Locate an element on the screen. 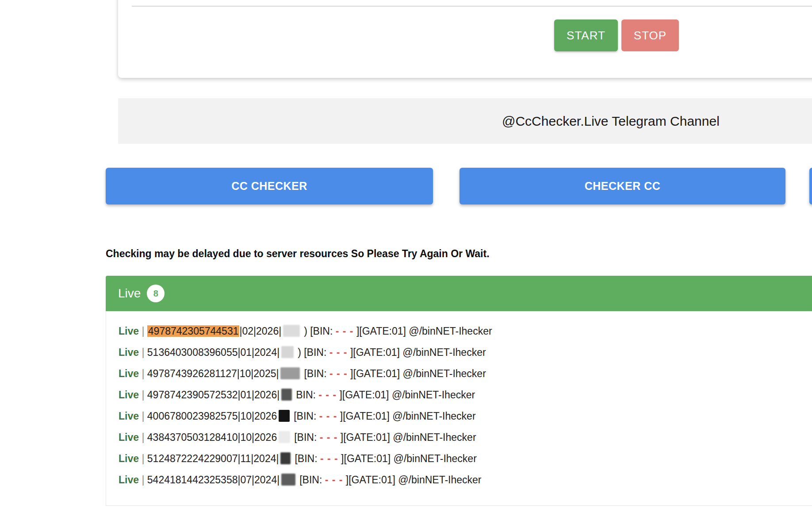 This screenshot has width=812, height=509. result-row: Live | 5124872224229007|11|2024|[BIN: - … is located at coordinates (465, 463).